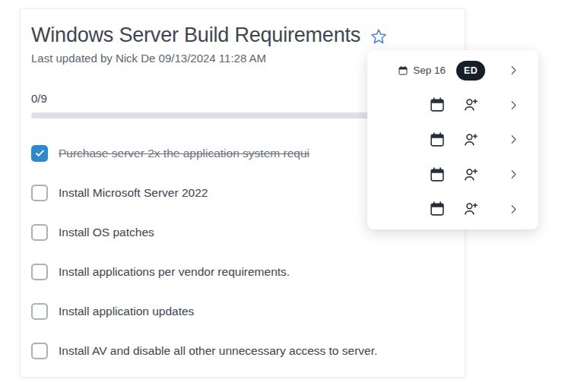 Image resolution: width=584 pixels, height=392 pixels. I want to click on checklist-item-label: Install application updates, so click(126, 311).